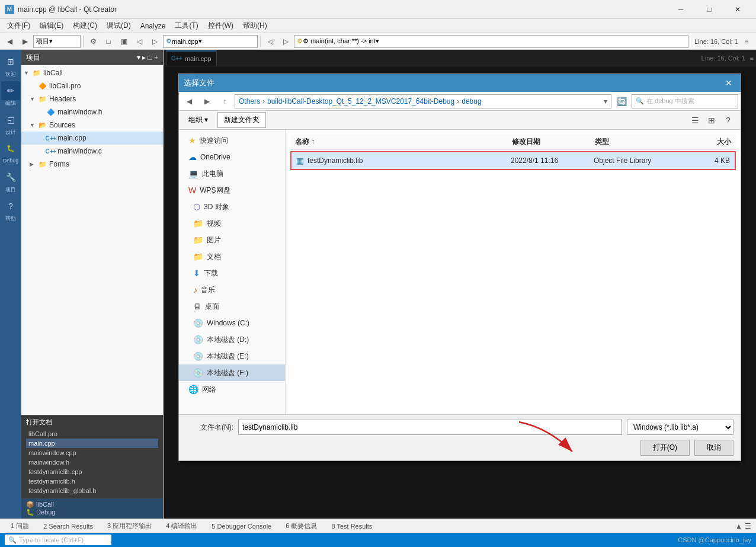  What do you see at coordinates (747, 41) in the screenshot?
I see `toolbar-settings: ≡` at bounding box center [747, 41].